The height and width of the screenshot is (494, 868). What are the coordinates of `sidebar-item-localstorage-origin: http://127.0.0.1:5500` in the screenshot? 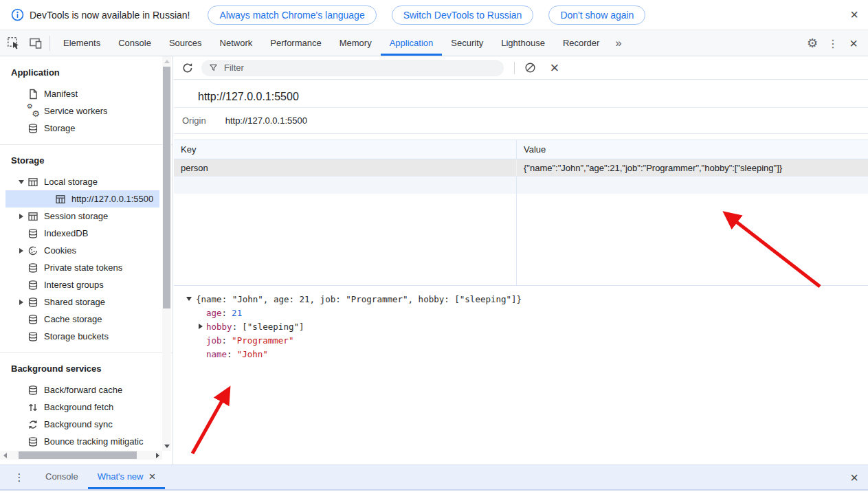 It's located at (82, 199).